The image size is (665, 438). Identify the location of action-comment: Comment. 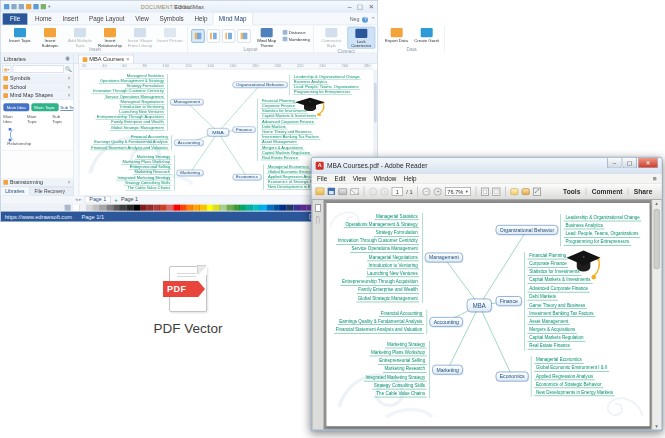
(607, 192).